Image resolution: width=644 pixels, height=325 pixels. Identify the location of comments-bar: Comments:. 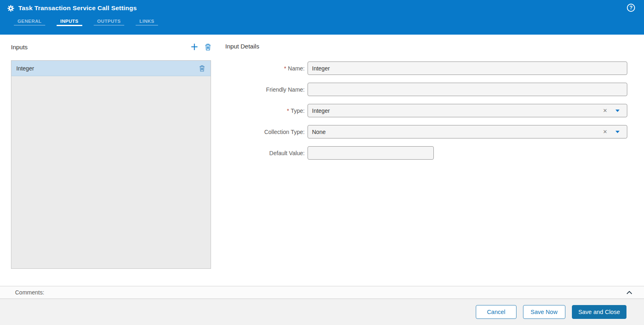
(322, 292).